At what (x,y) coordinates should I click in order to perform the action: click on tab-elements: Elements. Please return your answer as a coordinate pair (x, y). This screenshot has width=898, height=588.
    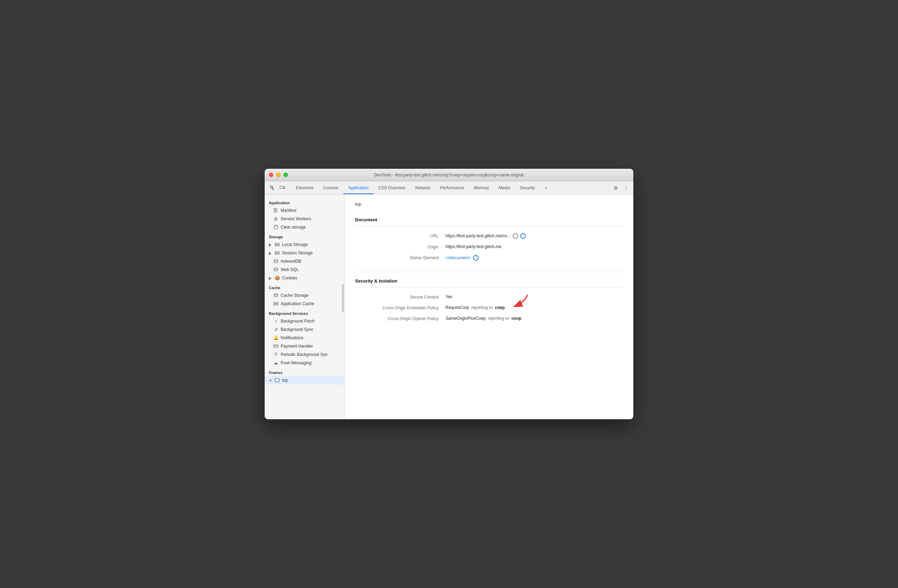
    Looking at the image, I should click on (305, 188).